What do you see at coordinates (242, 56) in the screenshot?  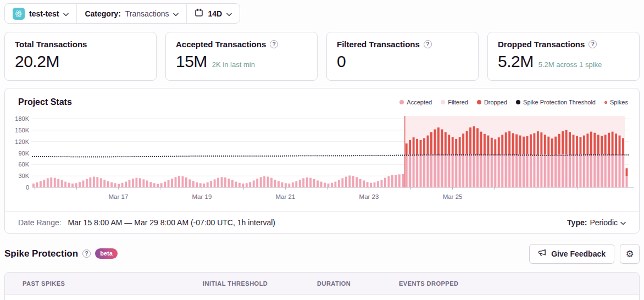 I see `stat-card-accepted-transactions: Accepted Transactions ? 15M 2K in last m…` at bounding box center [242, 56].